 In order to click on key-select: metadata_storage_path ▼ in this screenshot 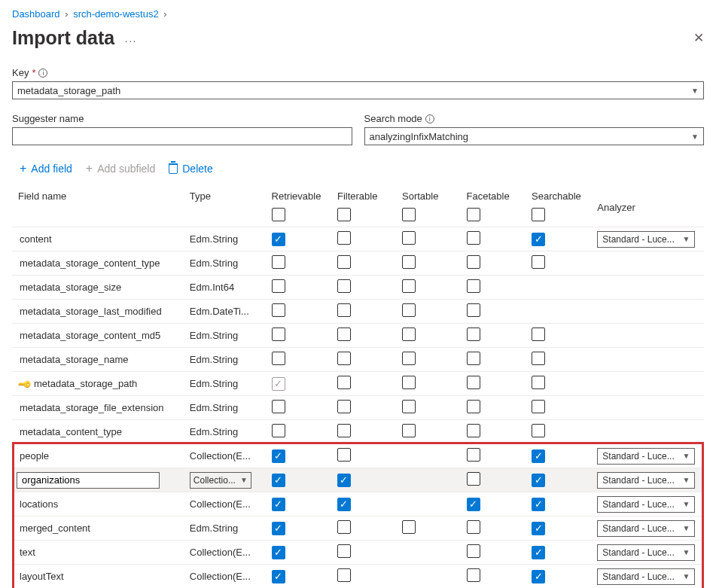, I will do `click(358, 90)`.